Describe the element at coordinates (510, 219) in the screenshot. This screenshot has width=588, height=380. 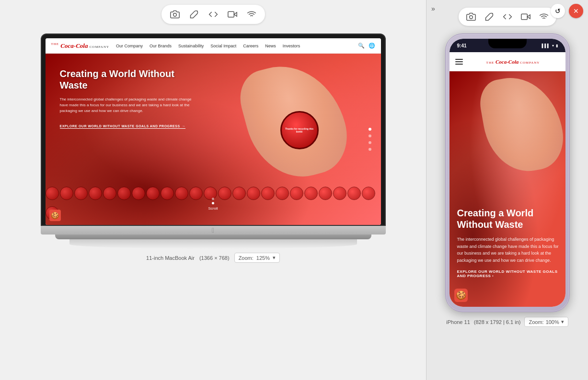
I see `iphone-hero-title: Creating a World Without Waste` at that location.